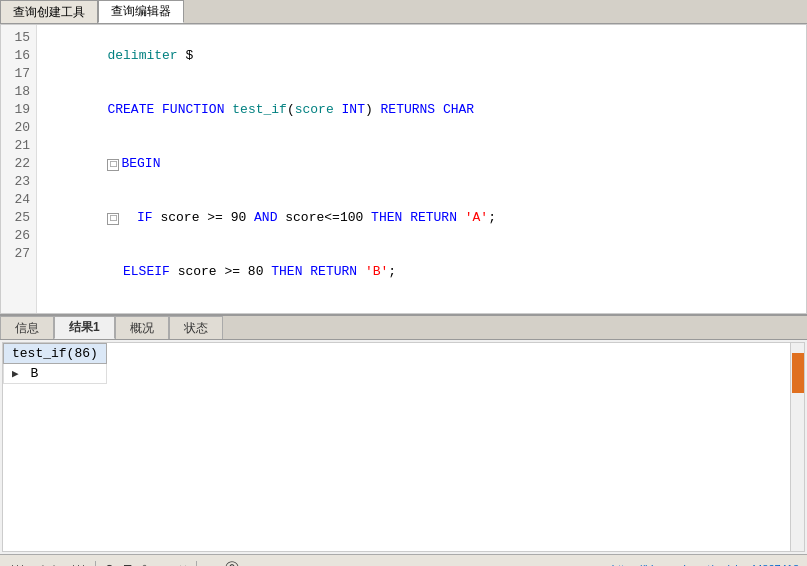  I want to click on toolbar-edit-btn: ✎, so click(146, 563).